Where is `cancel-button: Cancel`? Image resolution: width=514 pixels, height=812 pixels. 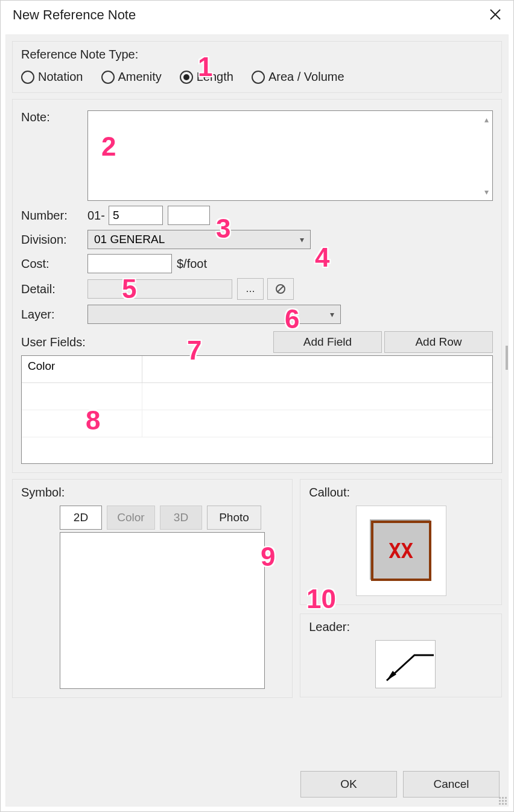
cancel-button: Cancel is located at coordinates (451, 784).